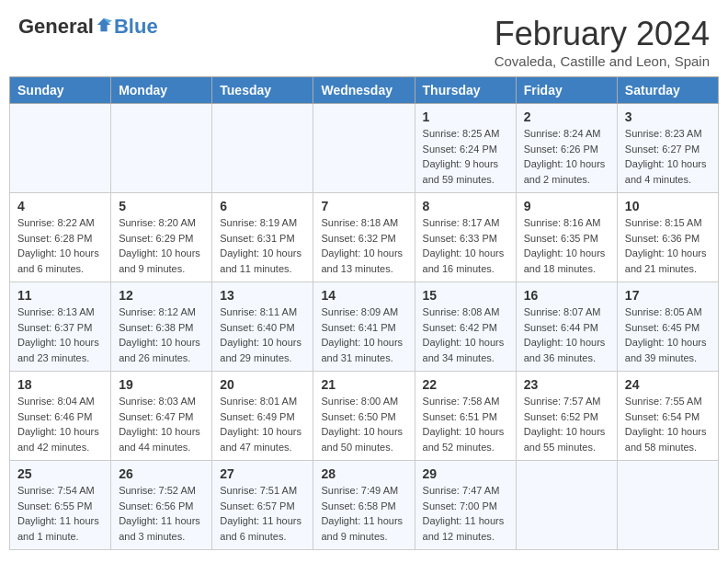  What do you see at coordinates (364, 206) in the screenshot?
I see `day-number: 7` at bounding box center [364, 206].